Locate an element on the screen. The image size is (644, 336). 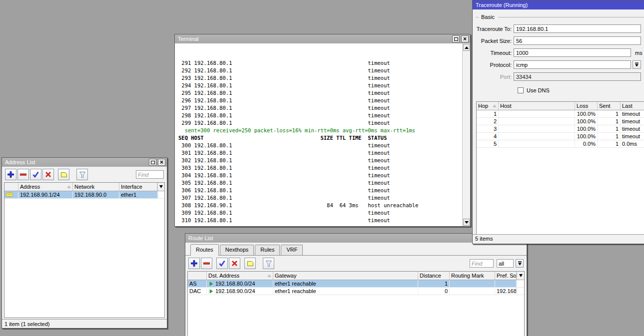
terminal-line: 302 192.168.80.1 timeout is located at coordinates (320, 161).